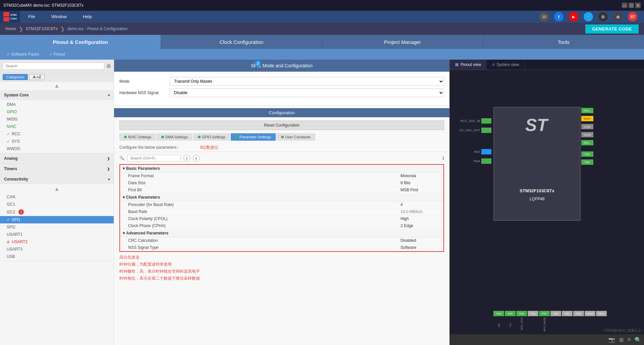 This screenshot has width=644, height=345. I want to click on sidebar-item-can: CAN, so click(57, 197).